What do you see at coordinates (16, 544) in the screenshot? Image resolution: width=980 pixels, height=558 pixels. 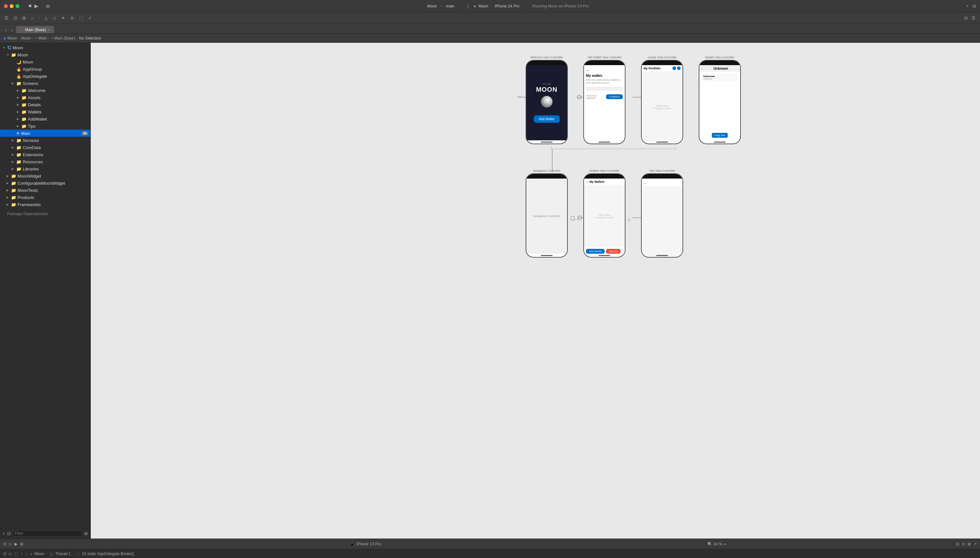 I see `status-bar-icon-3: ▶` at bounding box center [16, 544].